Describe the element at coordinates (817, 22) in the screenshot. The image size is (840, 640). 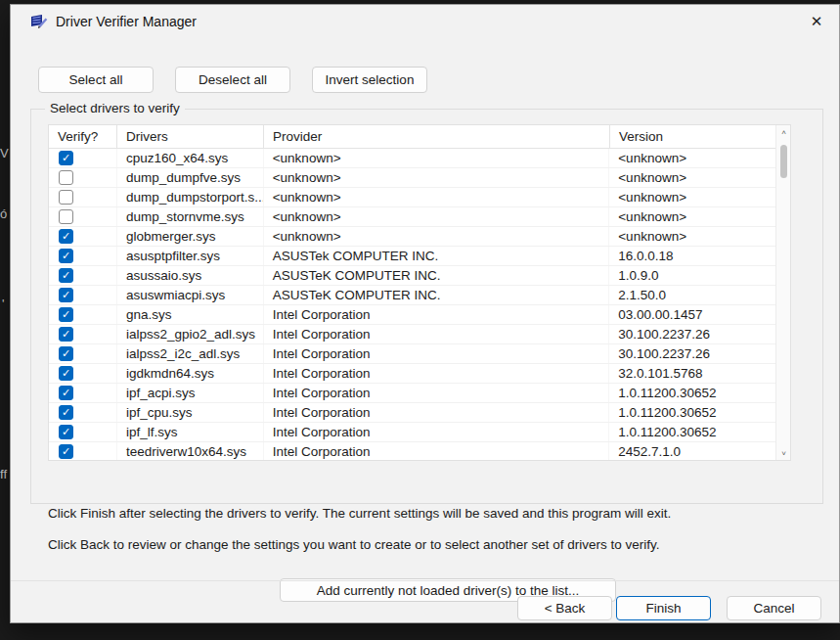
I see `close-icon: ✕` at that location.